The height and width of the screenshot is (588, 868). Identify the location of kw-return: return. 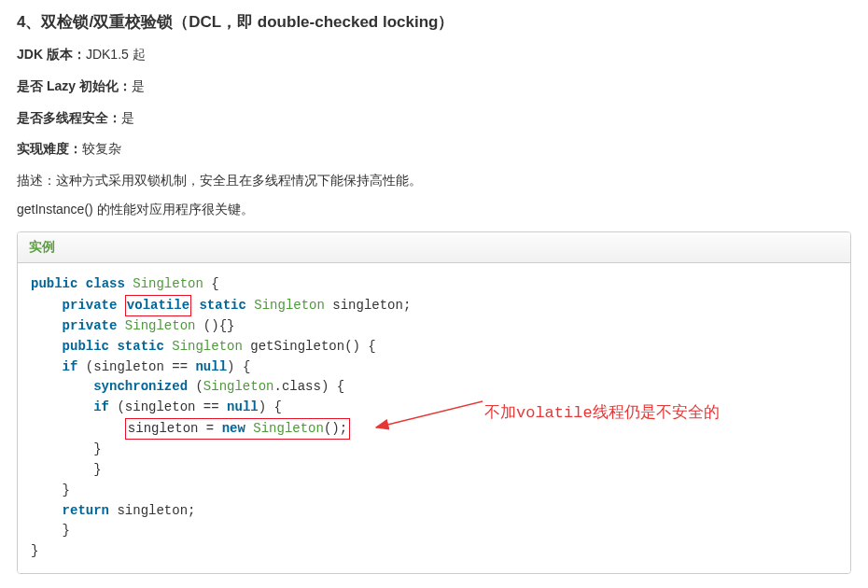
(86, 511).